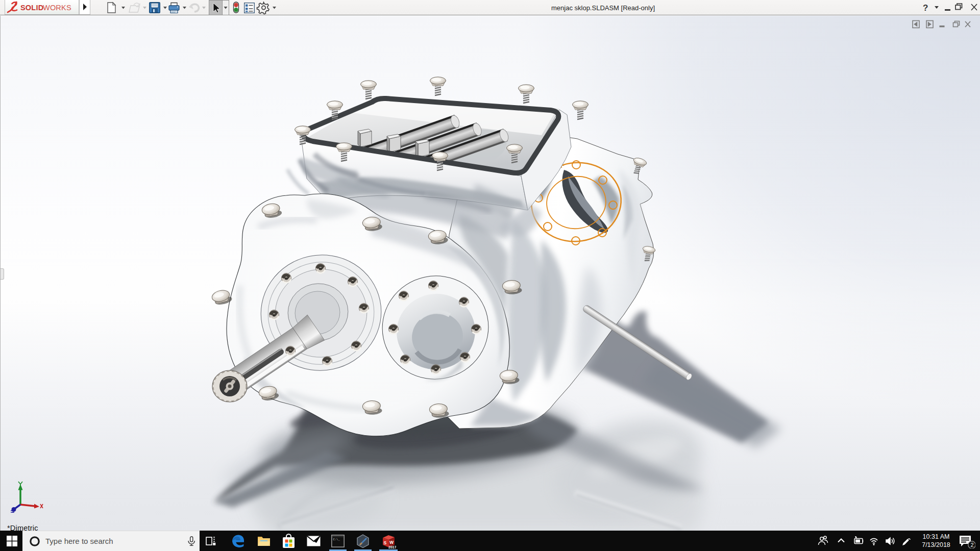 The height and width of the screenshot is (551, 980). I want to click on svg-text: C:\_, so click(337, 540).